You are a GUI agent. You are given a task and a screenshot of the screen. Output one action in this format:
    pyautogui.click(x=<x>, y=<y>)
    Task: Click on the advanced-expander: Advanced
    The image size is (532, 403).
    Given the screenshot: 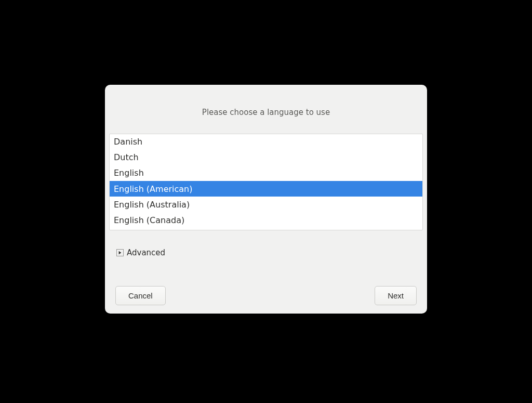 What is the action you would take?
    pyautogui.click(x=141, y=253)
    